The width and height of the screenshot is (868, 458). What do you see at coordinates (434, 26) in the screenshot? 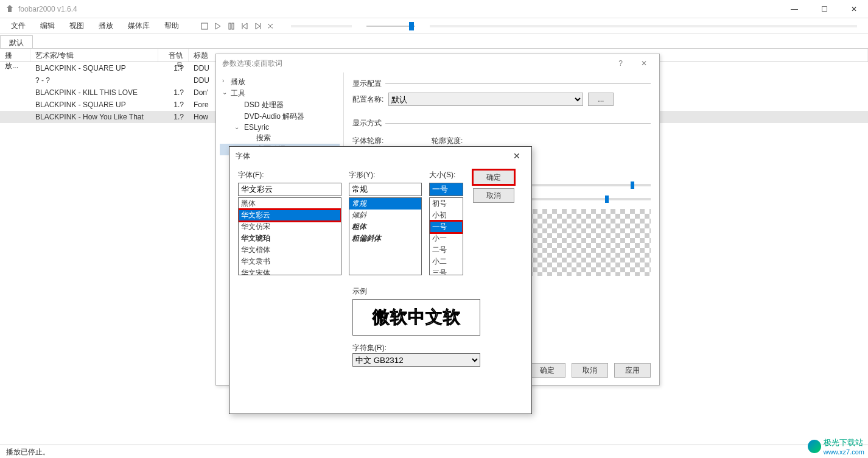
I see `menu-bar: 文件 编辑 视图 播放 媒体库 帮助` at bounding box center [434, 26].